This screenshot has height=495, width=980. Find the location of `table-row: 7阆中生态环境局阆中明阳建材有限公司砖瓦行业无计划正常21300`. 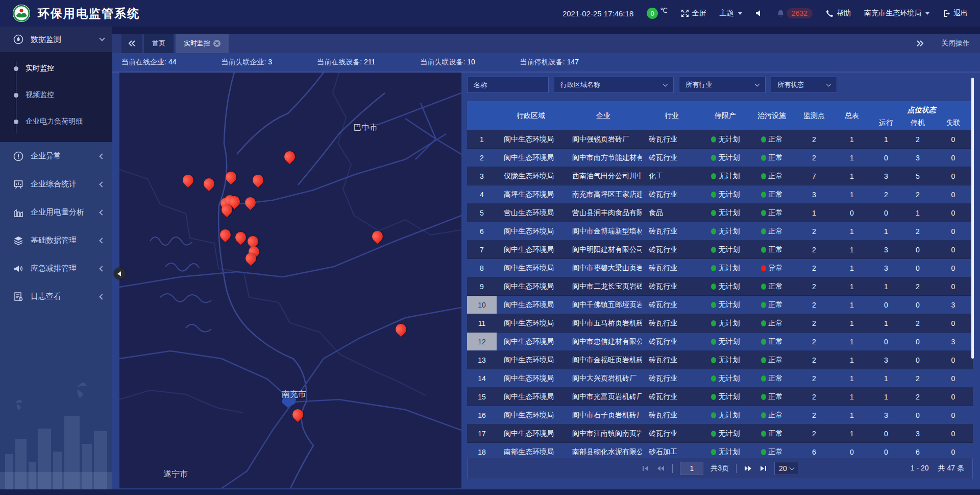

table-row: 7阆中生态环境局阆中明阳建材有限公司砖瓦行业无计划正常21300 is located at coordinates (720, 250).